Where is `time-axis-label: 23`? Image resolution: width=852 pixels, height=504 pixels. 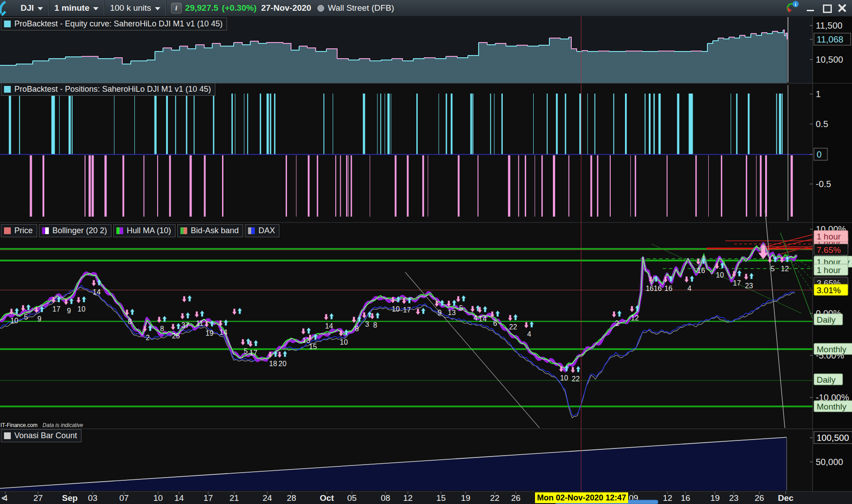
time-axis-label: 23 is located at coordinates (733, 498).